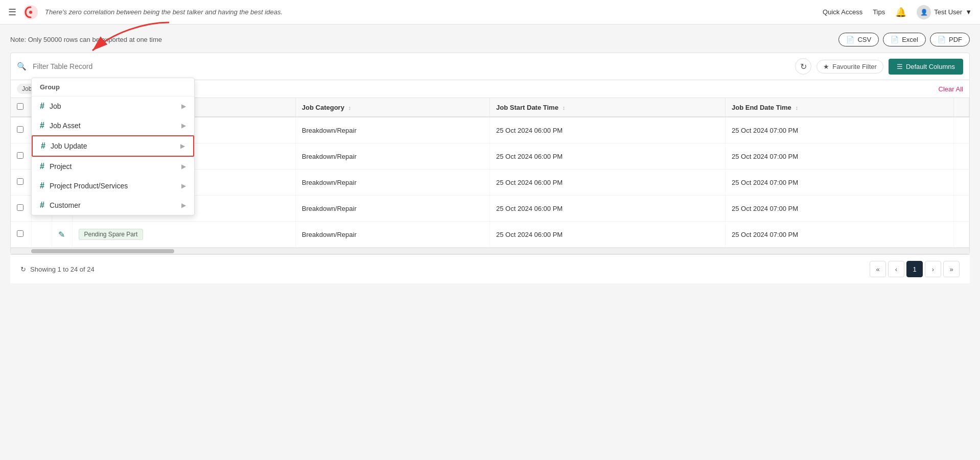 The height and width of the screenshot is (460, 980). I want to click on filter-table-input, so click(411, 66).